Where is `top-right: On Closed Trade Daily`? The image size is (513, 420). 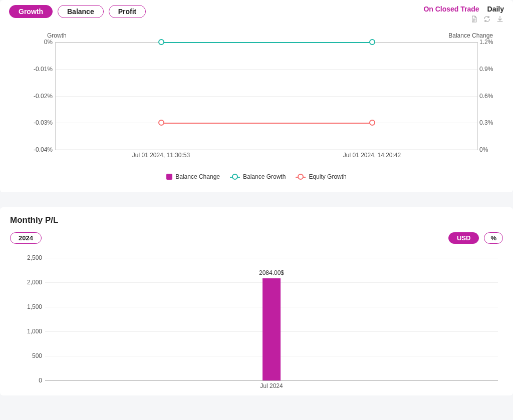 top-right: On Closed Trade Daily is located at coordinates (464, 14).